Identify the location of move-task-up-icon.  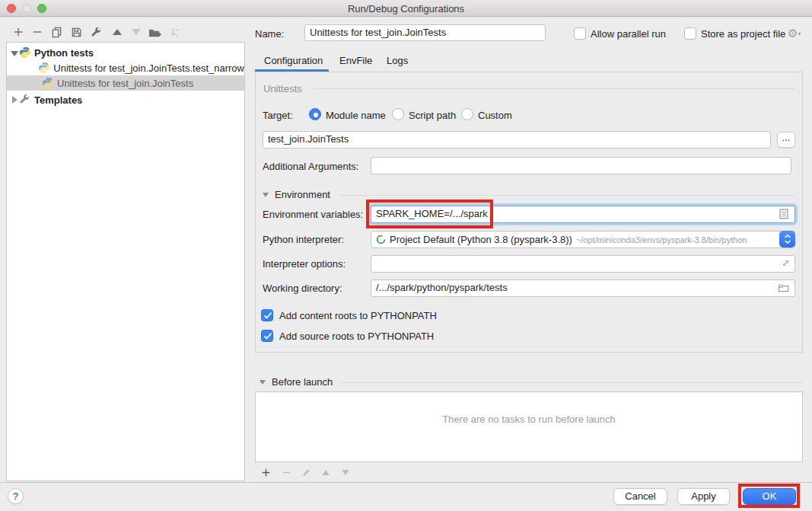
(326, 472).